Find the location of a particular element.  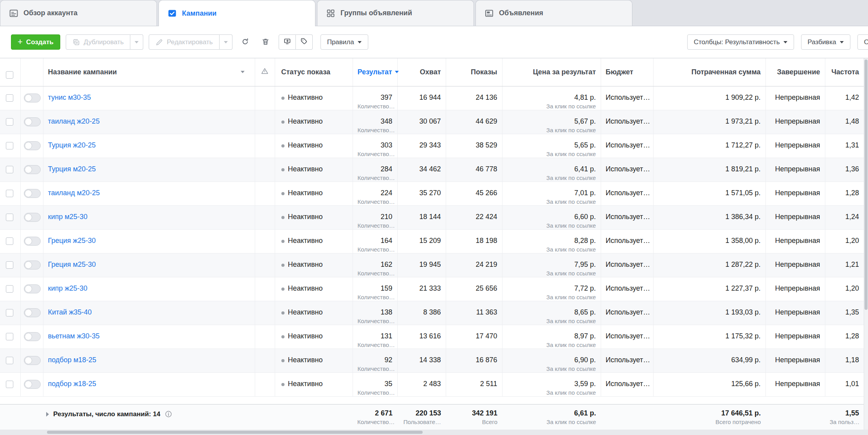

campaign-name-link: кипр м25-30 is located at coordinates (68, 217).